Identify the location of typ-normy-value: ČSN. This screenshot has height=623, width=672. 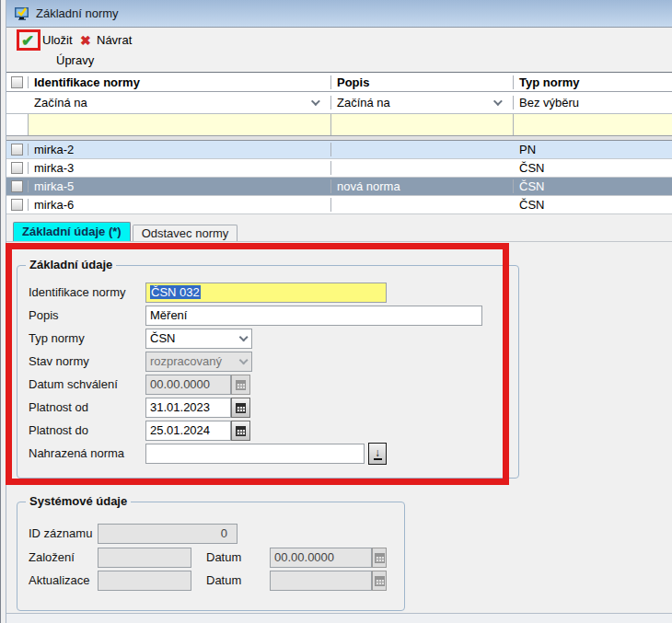
(162, 339).